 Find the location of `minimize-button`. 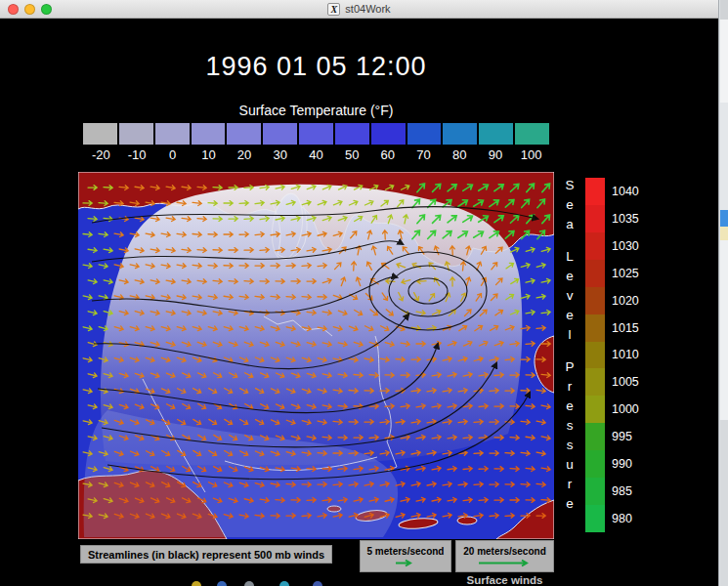

minimize-button is located at coordinates (29, 10).